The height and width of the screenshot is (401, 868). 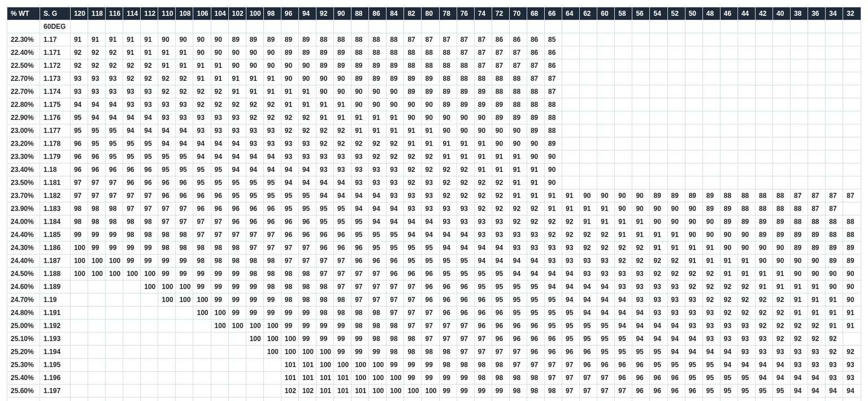 I want to click on wt-cell: 25.10%, so click(x=24, y=339).